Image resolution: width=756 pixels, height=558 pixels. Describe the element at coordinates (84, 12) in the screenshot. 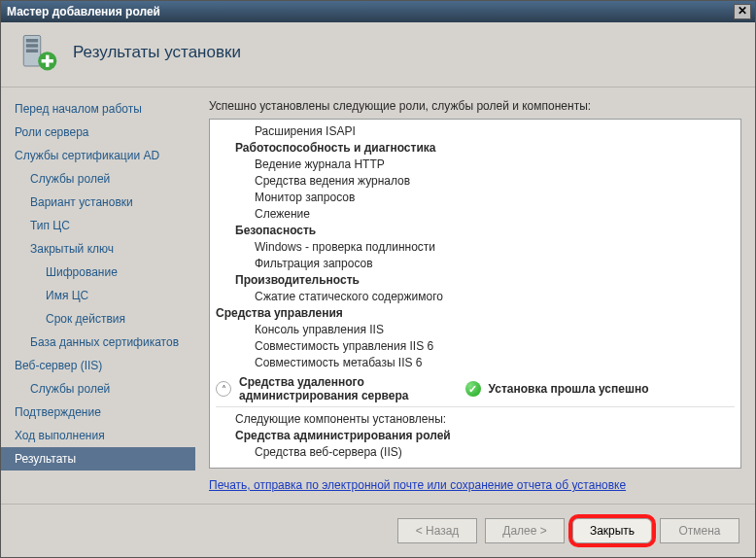

I see `window-title: Мастер добавления ролей` at that location.